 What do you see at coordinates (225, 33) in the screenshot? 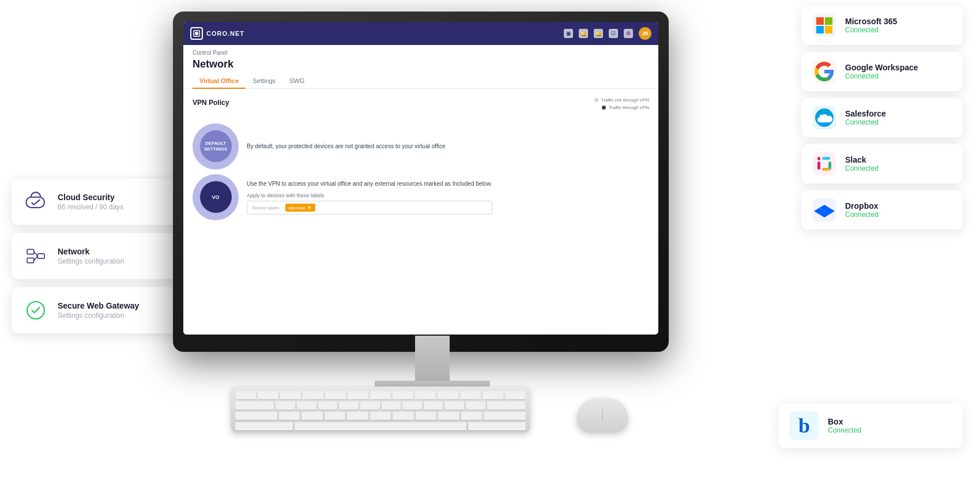
I see `app-name: CORO.NET` at bounding box center [225, 33].